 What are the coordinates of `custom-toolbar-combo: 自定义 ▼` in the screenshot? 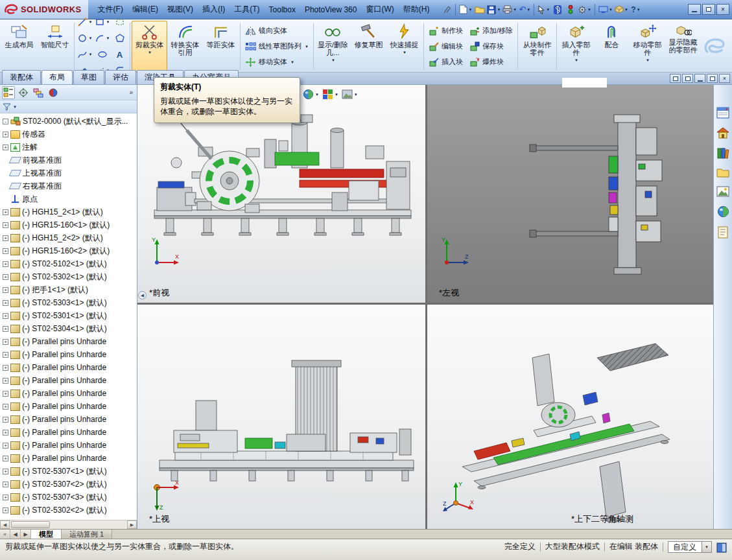 It's located at (690, 547).